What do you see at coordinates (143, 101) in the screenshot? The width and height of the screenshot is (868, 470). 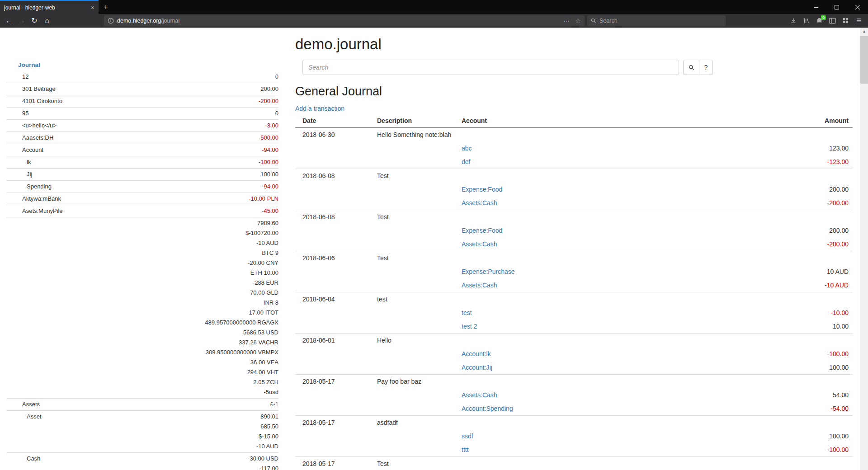 I see `sidebar-account-row: 4101 Girokonto-200.00` at bounding box center [143, 101].